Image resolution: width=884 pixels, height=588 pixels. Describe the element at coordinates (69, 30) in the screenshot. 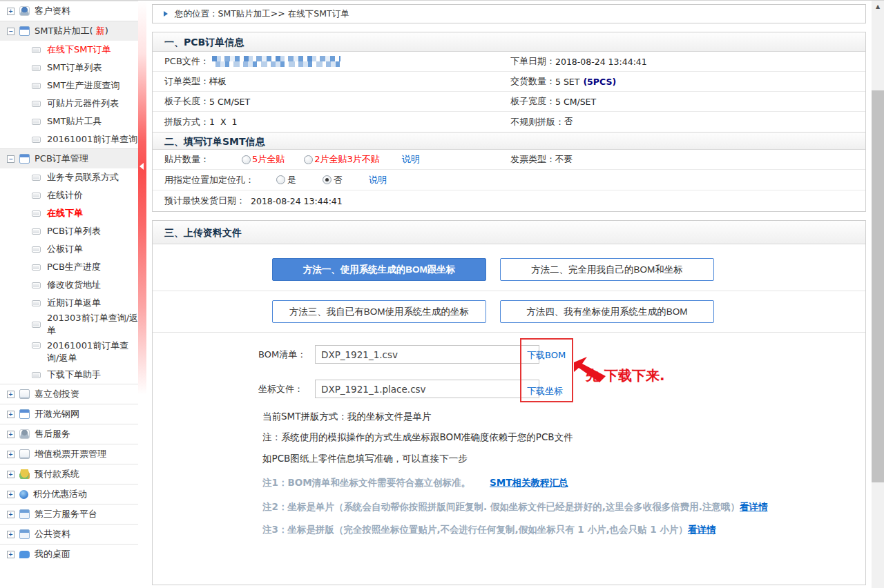

I see `sidebar-group-item: −SMT贴片加工( 新)` at that location.